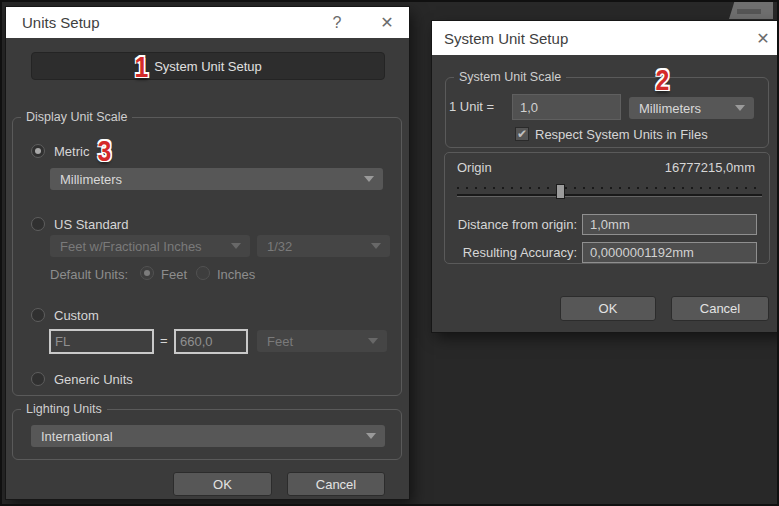 The width and height of the screenshot is (779, 506). Describe the element at coordinates (38, 315) in the screenshot. I see `custom-radio` at that location.